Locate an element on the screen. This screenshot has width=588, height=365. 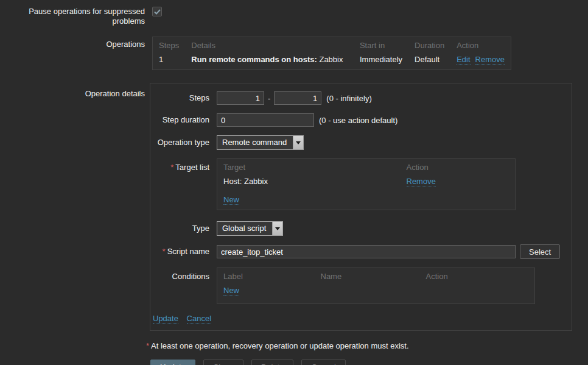
check-icon is located at coordinates (157, 12).